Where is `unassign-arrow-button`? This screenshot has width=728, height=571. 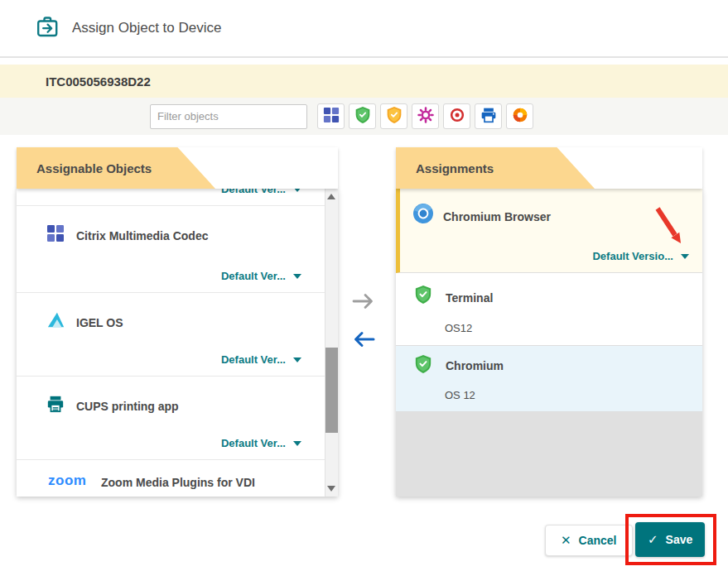 unassign-arrow-button is located at coordinates (364, 341).